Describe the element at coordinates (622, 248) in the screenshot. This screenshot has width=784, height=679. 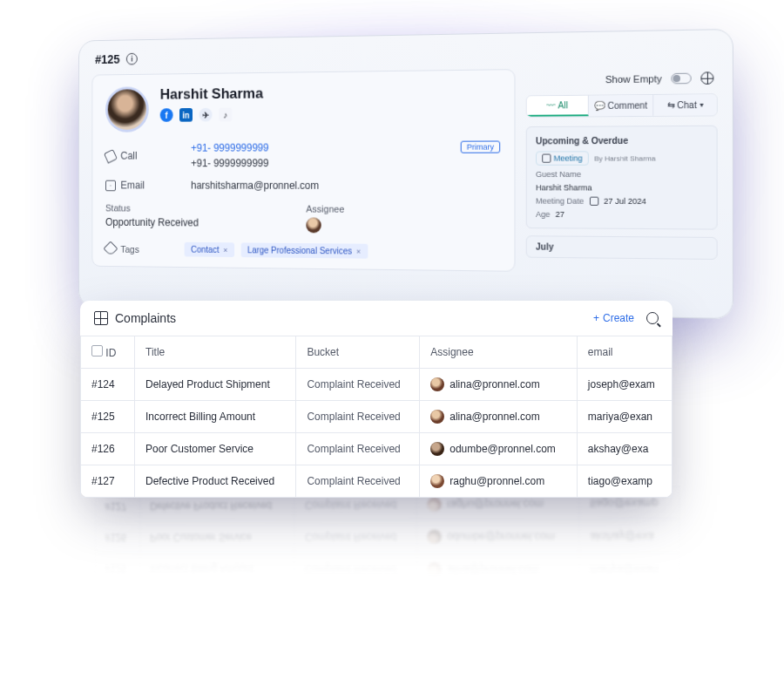
I see `month-header: July` at that location.